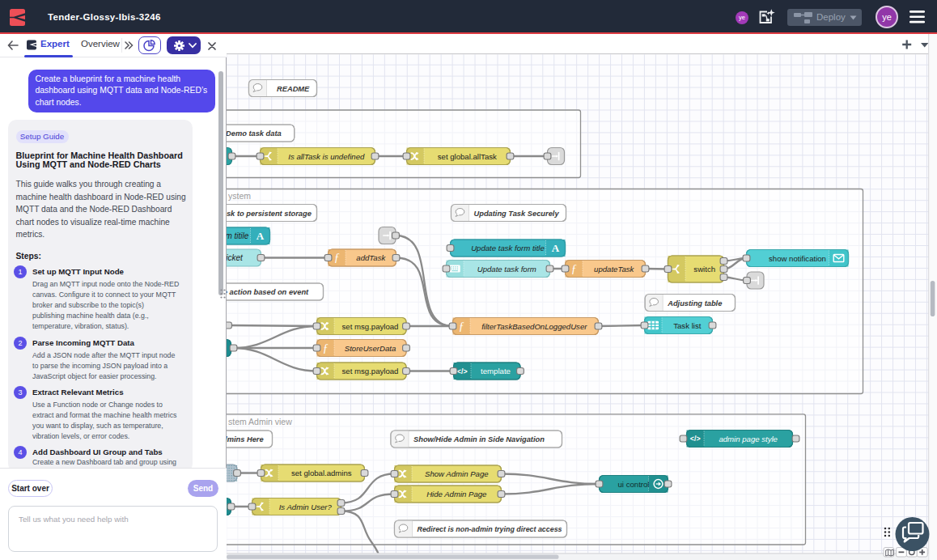 The image size is (937, 560). What do you see at coordinates (240, 196) in the screenshot?
I see `svg-text: ystem` at bounding box center [240, 196].